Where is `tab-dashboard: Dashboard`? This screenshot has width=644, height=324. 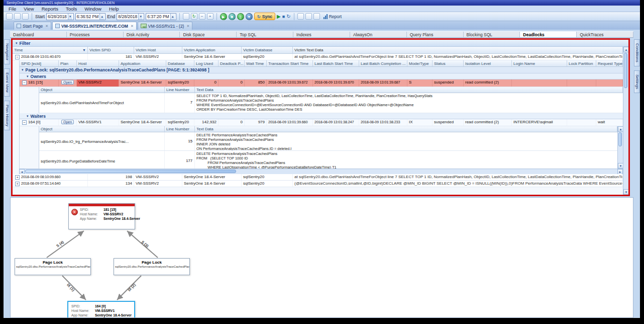 tab-dashboard: Dashboard is located at coordinates (38, 34).